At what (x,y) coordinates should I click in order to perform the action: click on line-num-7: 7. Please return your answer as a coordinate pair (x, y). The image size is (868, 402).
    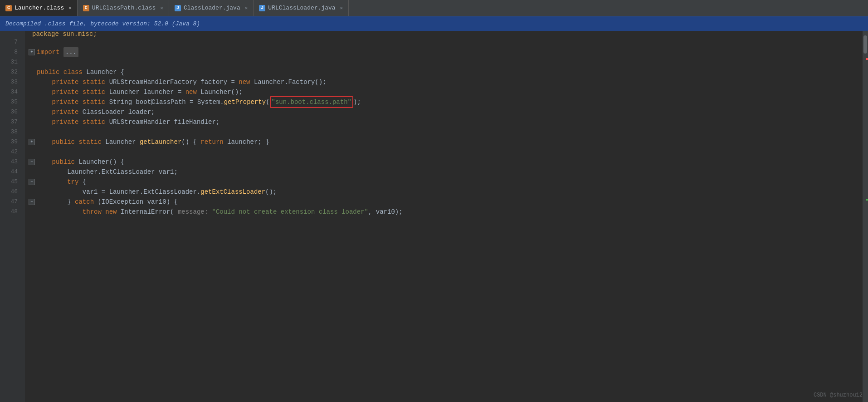
    Looking at the image, I should click on (11, 42).